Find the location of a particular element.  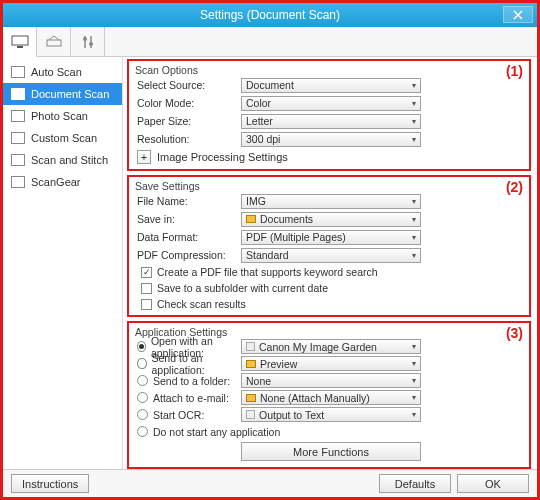

sidebar-item-custom-scan: Custom Scan is located at coordinates (62, 138).